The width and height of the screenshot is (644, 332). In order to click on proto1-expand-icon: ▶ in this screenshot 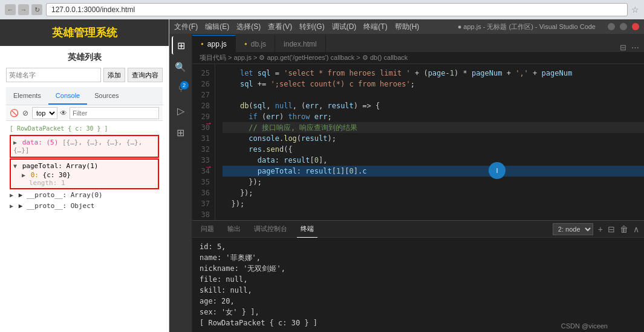, I will do `click(11, 195)`.